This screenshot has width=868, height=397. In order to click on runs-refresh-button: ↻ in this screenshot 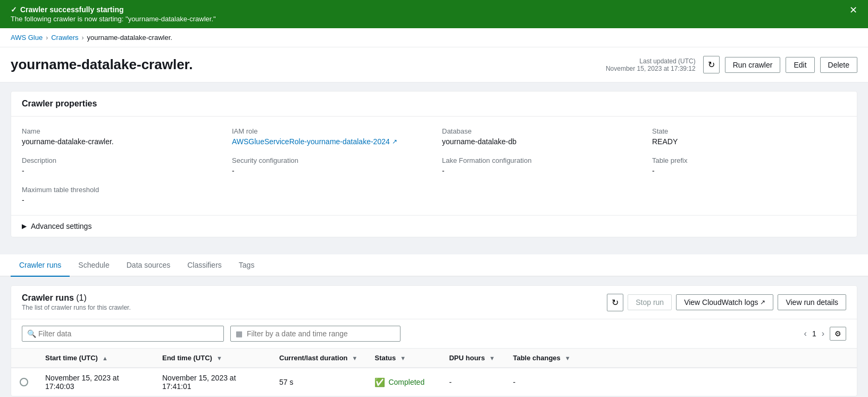, I will do `click(615, 302)`.